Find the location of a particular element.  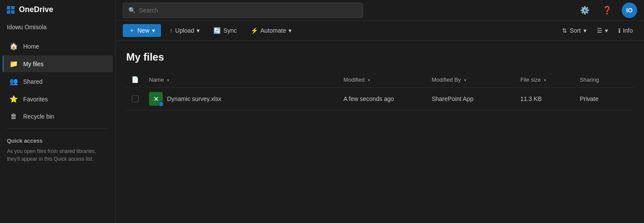

row-checkbox is located at coordinates (135, 99).